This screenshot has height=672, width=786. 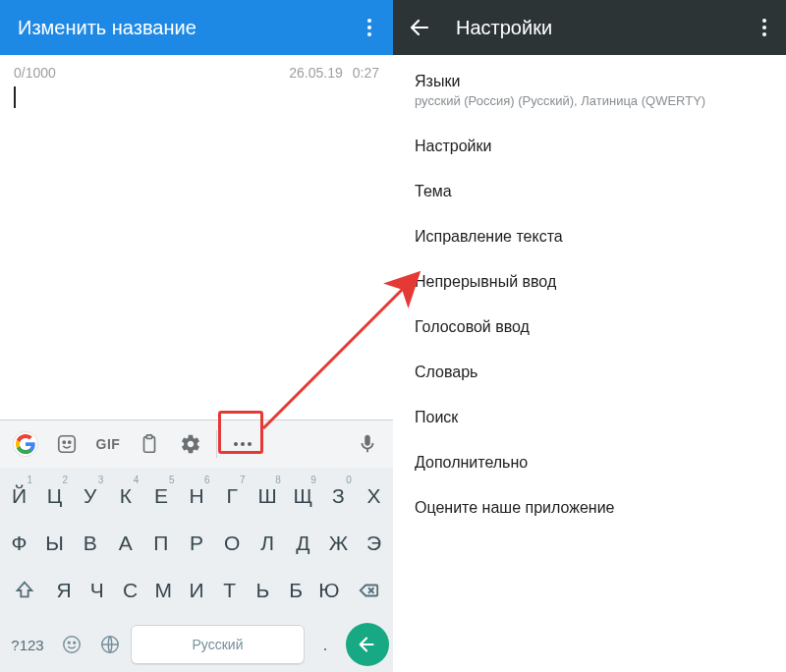 What do you see at coordinates (232, 496) in the screenshot?
I see `key-Г: Г7` at bounding box center [232, 496].